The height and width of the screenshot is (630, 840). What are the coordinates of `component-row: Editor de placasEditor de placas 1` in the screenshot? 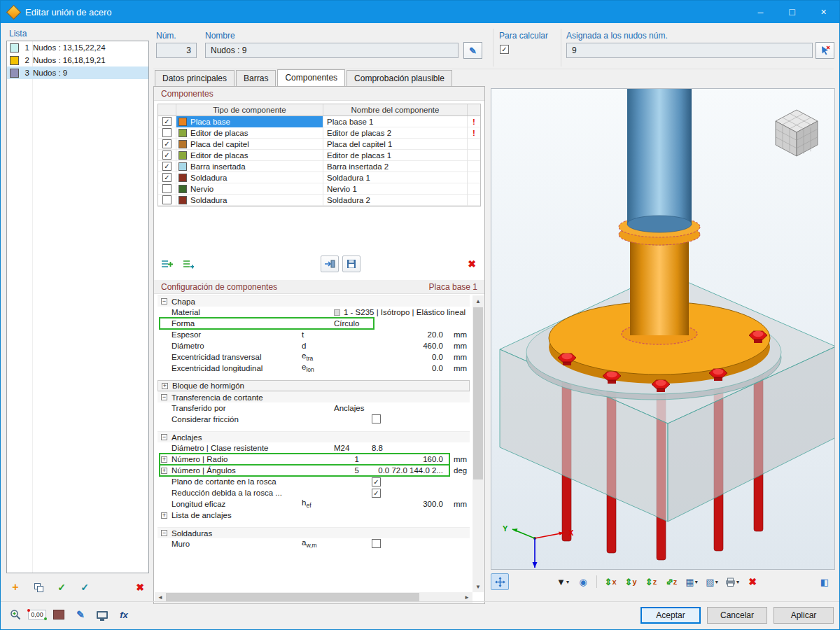 It's located at (319, 155).